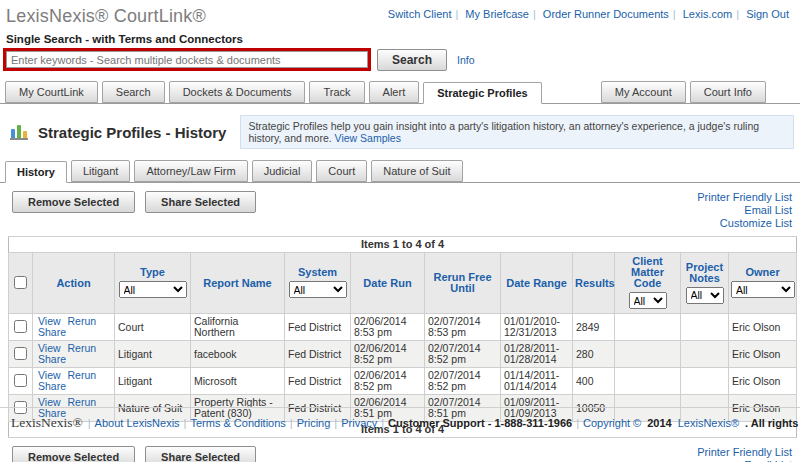 This screenshot has width=800, height=462. I want to click on row-checkbox-cell, so click(21, 382).